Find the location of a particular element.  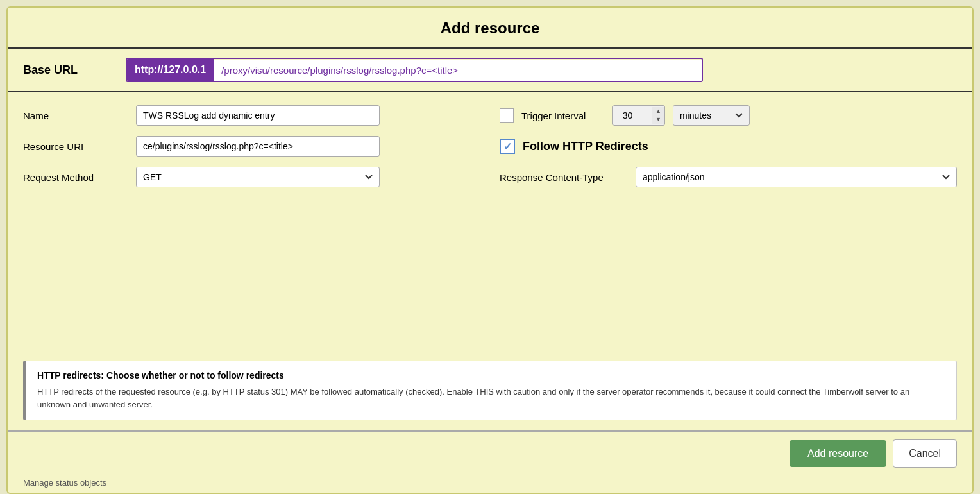

trigger-interval-row: Trigger Interval ▲ ▼ seconds minutes hou… is located at coordinates (729, 115).